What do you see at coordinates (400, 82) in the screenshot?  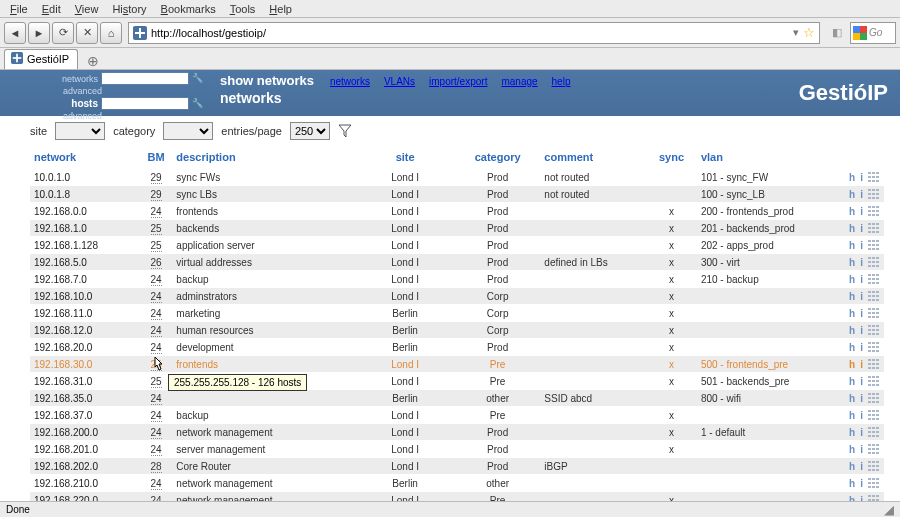 I see `nav-vlans: VLANs` at bounding box center [400, 82].